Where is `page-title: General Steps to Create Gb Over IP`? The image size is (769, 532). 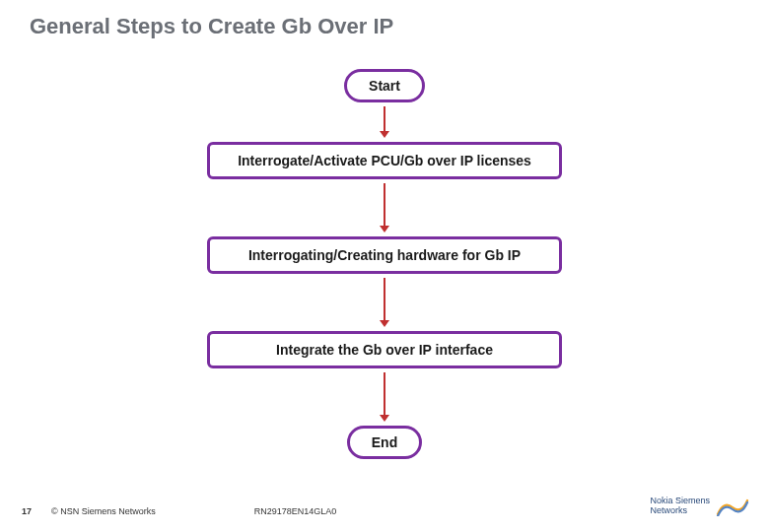
page-title: General Steps to Create Gb Over IP is located at coordinates (211, 27).